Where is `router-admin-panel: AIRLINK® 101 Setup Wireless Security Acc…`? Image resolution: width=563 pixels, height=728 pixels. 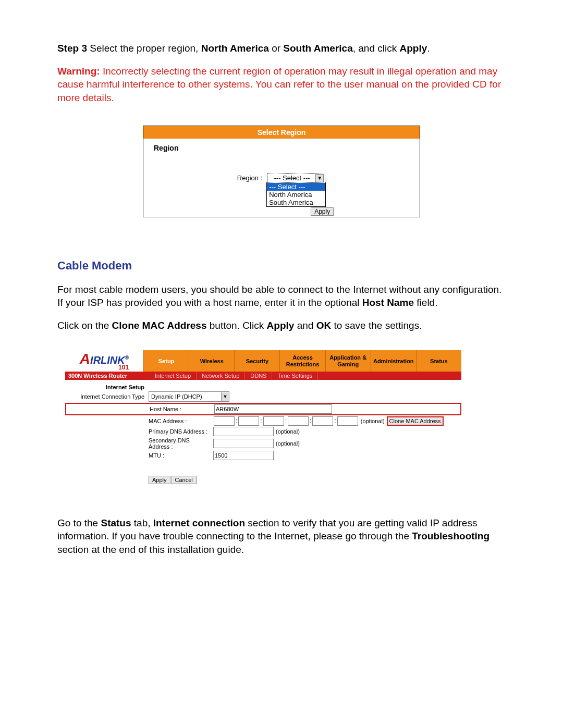 router-admin-panel: AIRLINK® 101 Setup Wireless Security Acc… is located at coordinates (263, 423).